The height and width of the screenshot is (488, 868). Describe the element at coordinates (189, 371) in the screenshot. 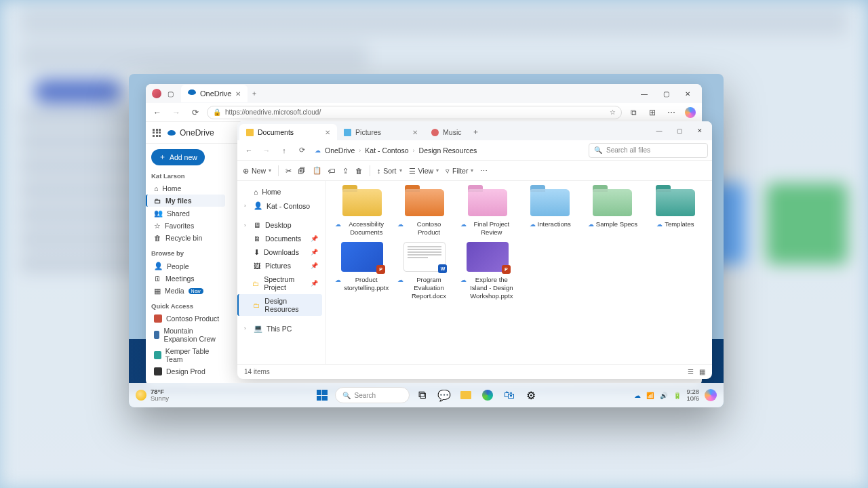

I see `quick-access-design: Design Prod` at that location.